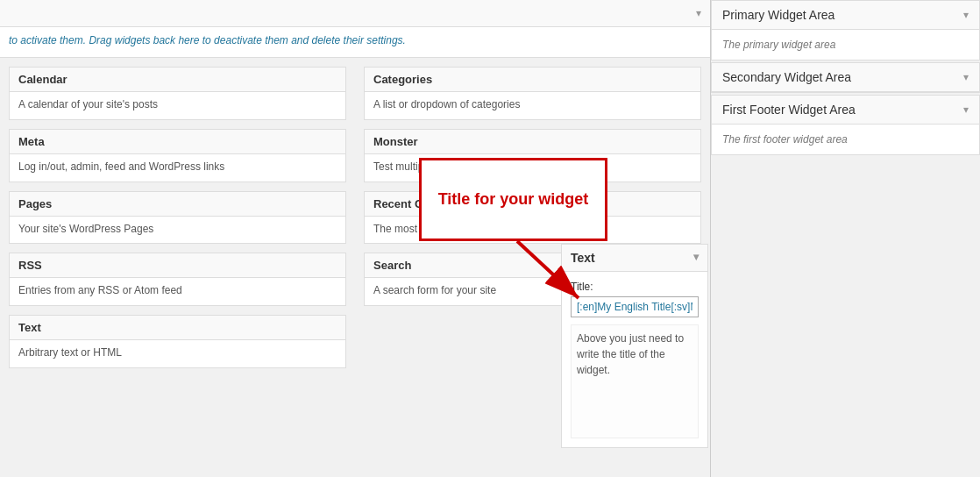 This screenshot has height=477, width=980. I want to click on widget-area-primary-content: The primary widget area, so click(845, 45).